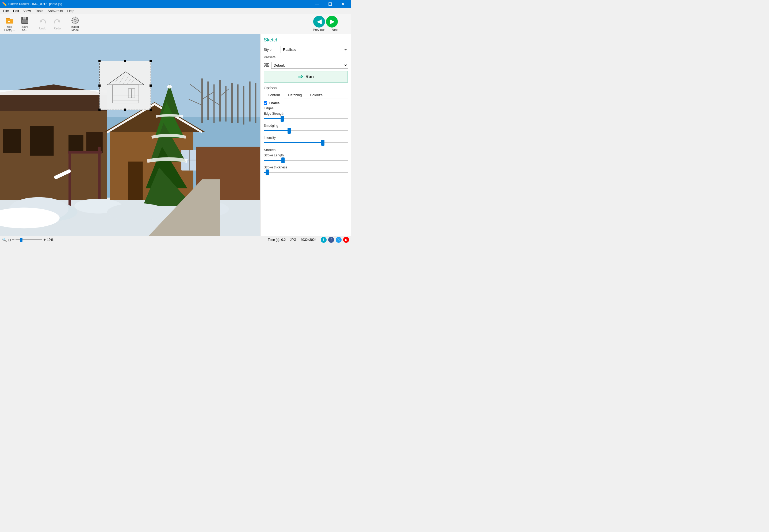 The height and width of the screenshot is (532, 769). I want to click on tab-colorize: Colorize, so click(316, 95).